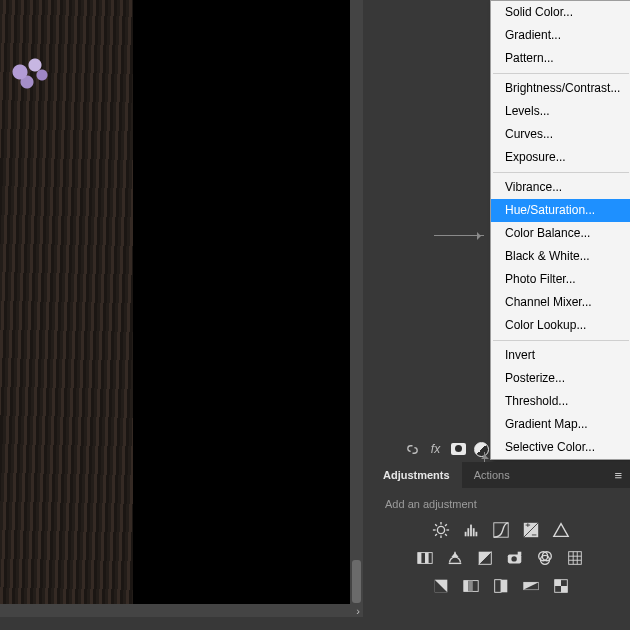 This screenshot has width=630, height=630. Describe the element at coordinates (560, 188) in the screenshot. I see `menu-item-vibrance: Vibrance...` at that location.